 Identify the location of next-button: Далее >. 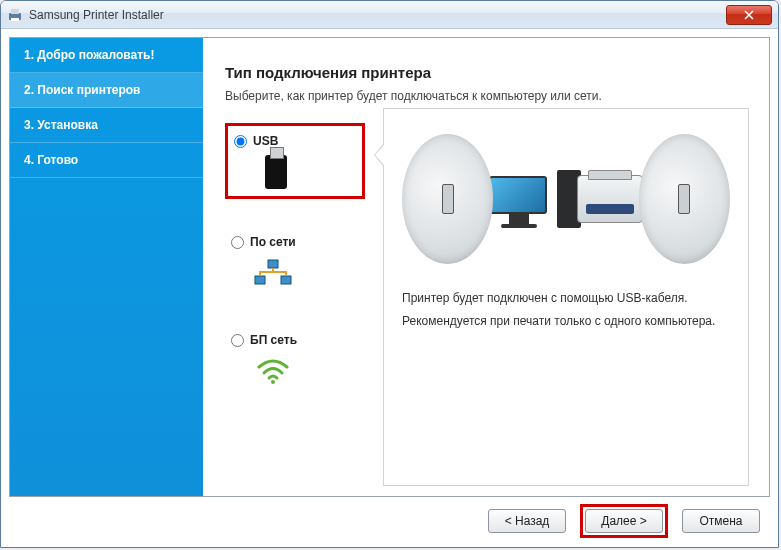
(624, 521).